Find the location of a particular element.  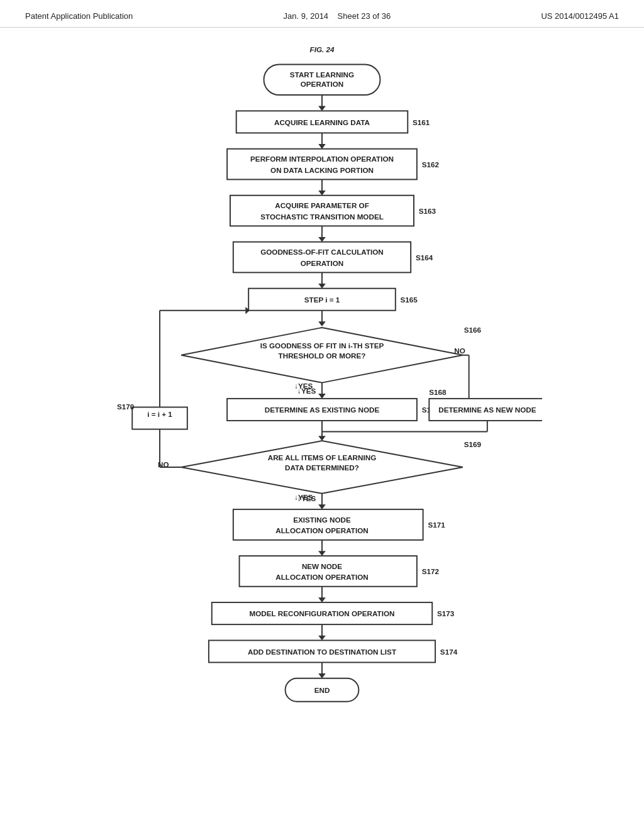

s164-box is located at coordinates (322, 258).